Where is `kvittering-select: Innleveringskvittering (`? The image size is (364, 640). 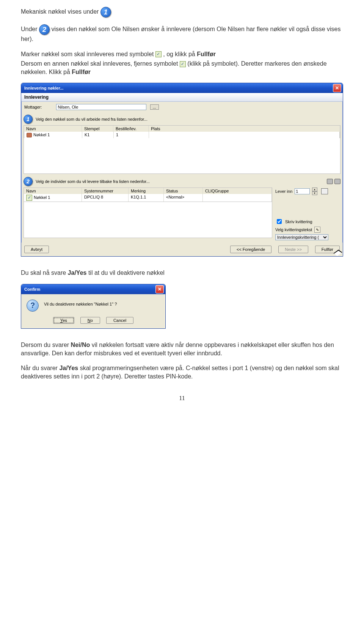 kvittering-select: Innleveringskvittering ( is located at coordinates (302, 237).